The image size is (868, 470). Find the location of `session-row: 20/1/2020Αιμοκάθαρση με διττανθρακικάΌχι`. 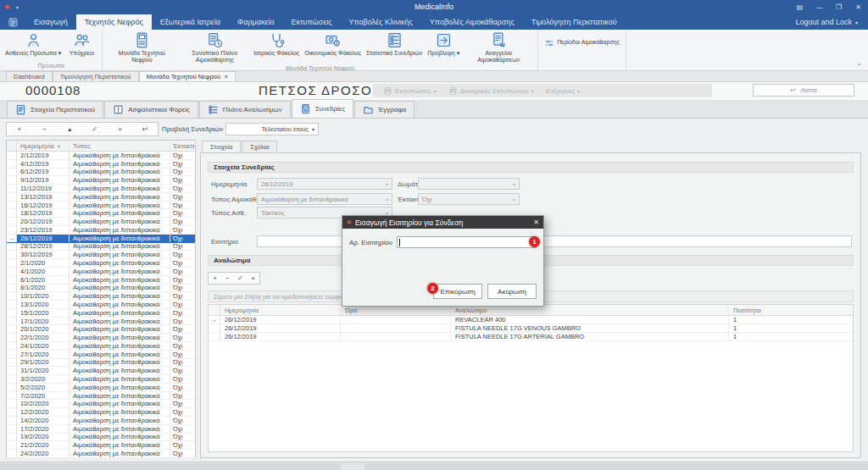

session-row: 20/1/2020Αιμοκάθαρση με διττανθρακικάΌχι is located at coordinates (101, 329).